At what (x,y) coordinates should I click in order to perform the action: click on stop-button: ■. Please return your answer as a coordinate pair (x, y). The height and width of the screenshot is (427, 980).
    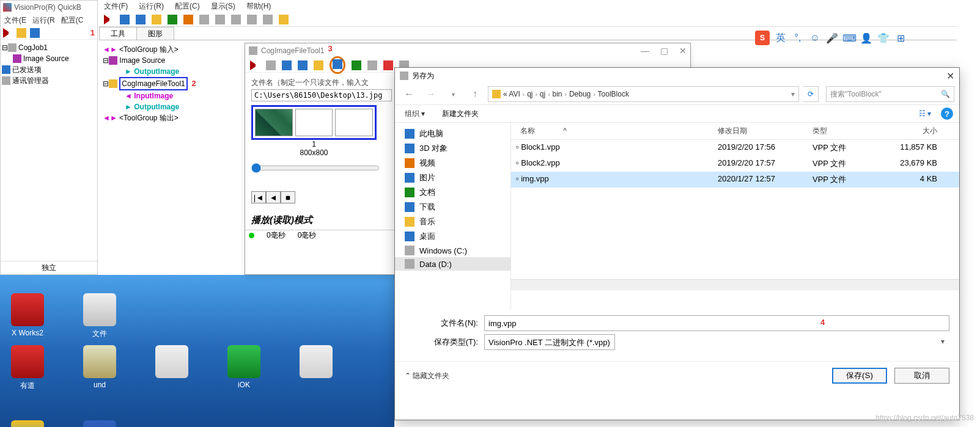
    Looking at the image, I should click on (288, 197).